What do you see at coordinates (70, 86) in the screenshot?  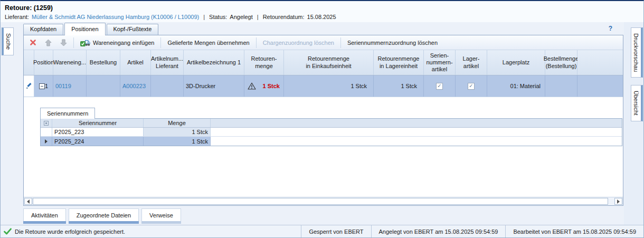 I see `cell-wareneingang: 00119` at bounding box center [70, 86].